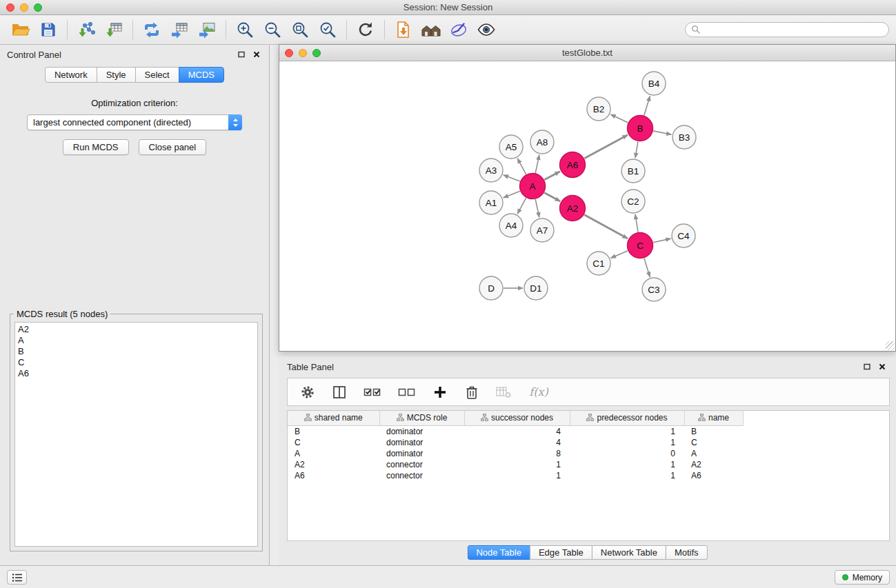 This screenshot has height=588, width=896. What do you see at coordinates (552, 197) in the screenshot?
I see `graph-edge-A-A2` at bounding box center [552, 197].